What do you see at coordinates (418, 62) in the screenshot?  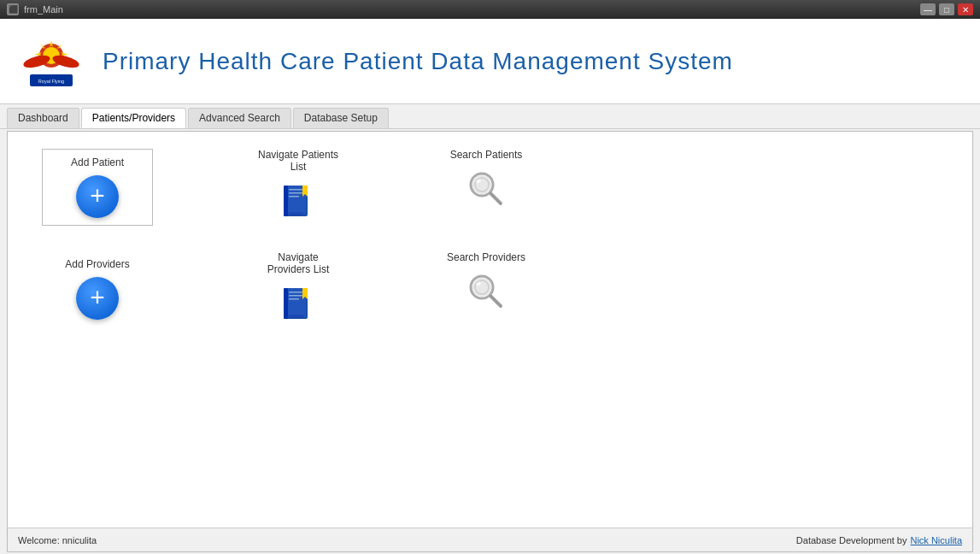 I see `app-title: Primary Health Care Patient Data Managem…` at bounding box center [418, 62].